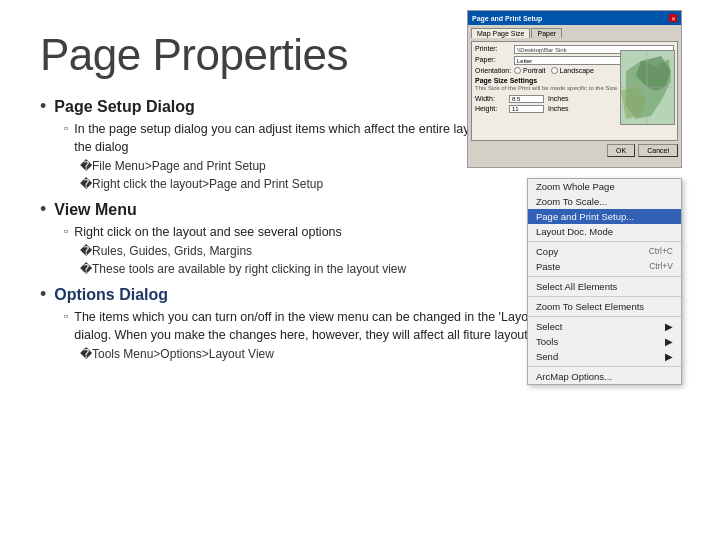 The height and width of the screenshot is (540, 720). I want to click on copy-label: Copy, so click(547, 252).